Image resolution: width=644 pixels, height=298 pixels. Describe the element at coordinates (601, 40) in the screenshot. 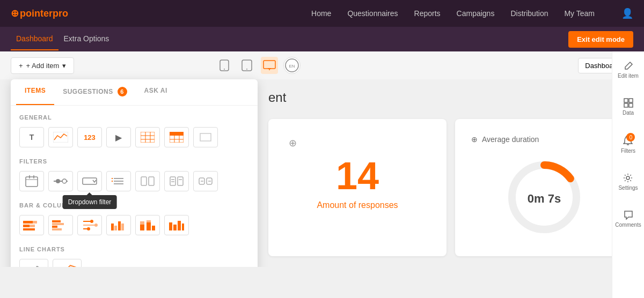

I see `exit-edit-mode-button: Exit edit mode` at that location.